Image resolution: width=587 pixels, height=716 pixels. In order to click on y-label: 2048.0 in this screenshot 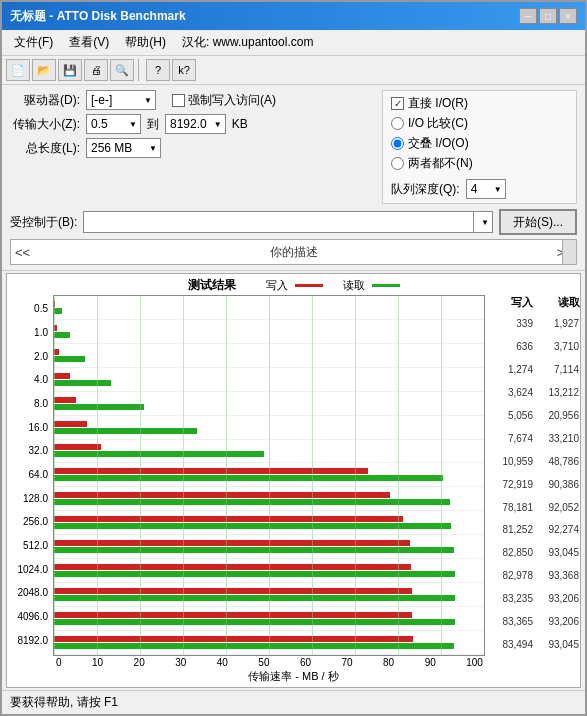, I will do `click(29, 592)`.